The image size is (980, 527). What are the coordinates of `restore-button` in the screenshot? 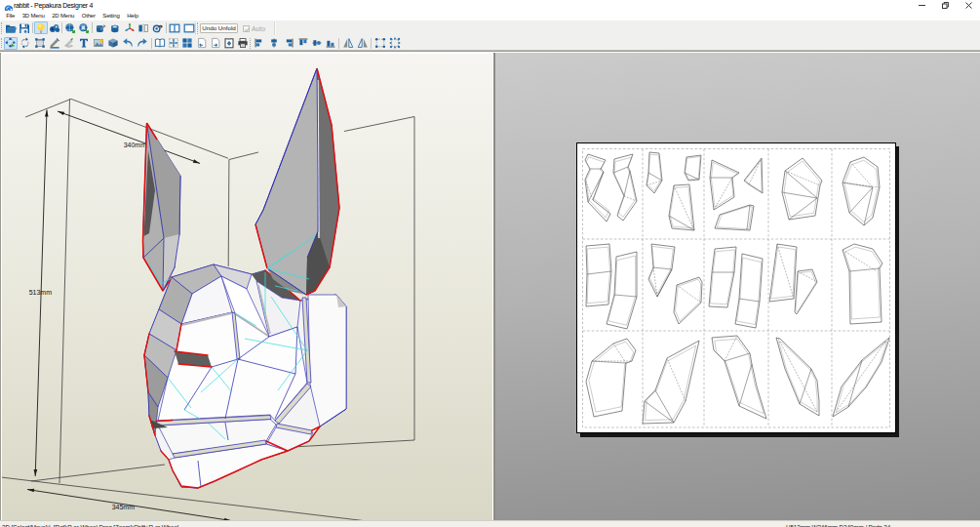 It's located at (945, 6).